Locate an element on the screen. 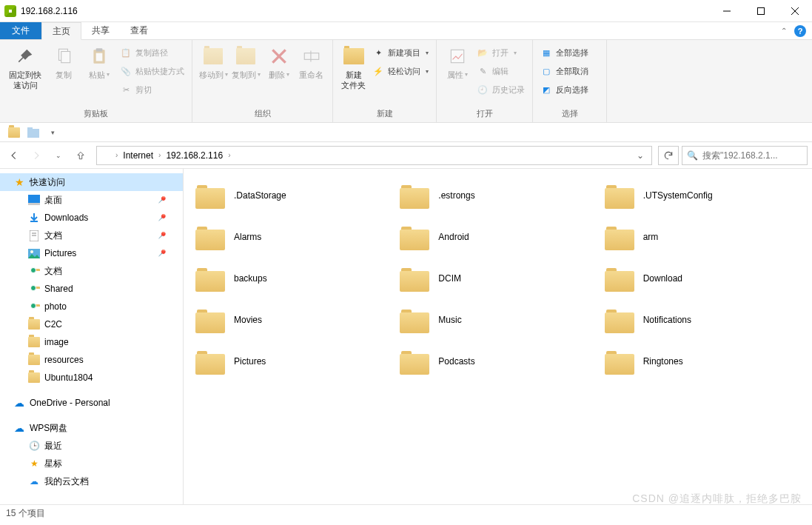  folder-item: Podcasts is located at coordinates (497, 361).